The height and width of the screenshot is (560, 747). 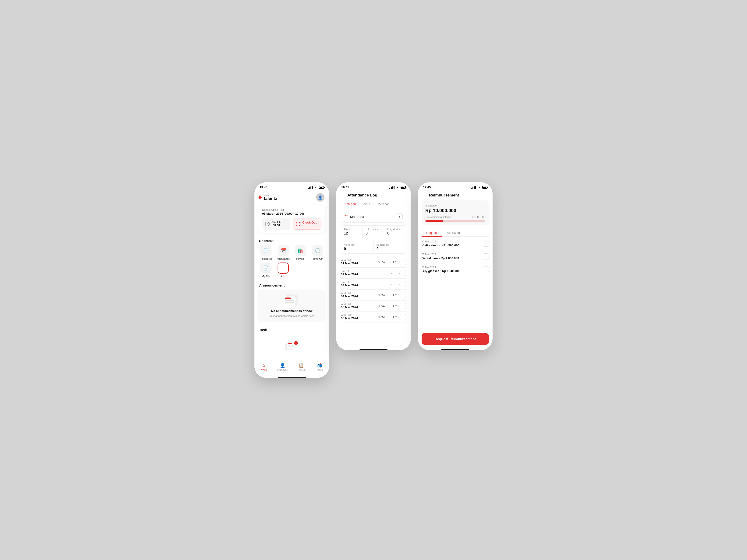 What do you see at coordinates (432, 233) in the screenshot?
I see `tab-request: Request` at bounding box center [432, 233].